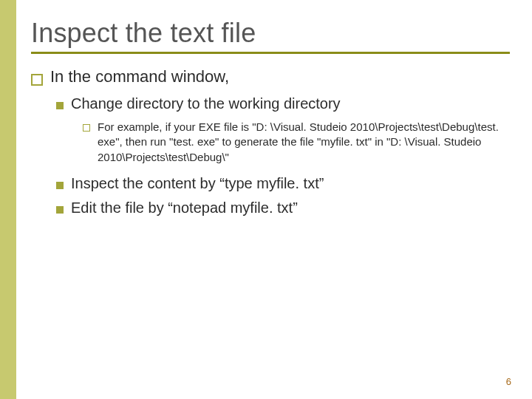 The width and height of the screenshot is (532, 399). Describe the element at coordinates (8, 200) in the screenshot. I see `accent-sidebar` at that location.